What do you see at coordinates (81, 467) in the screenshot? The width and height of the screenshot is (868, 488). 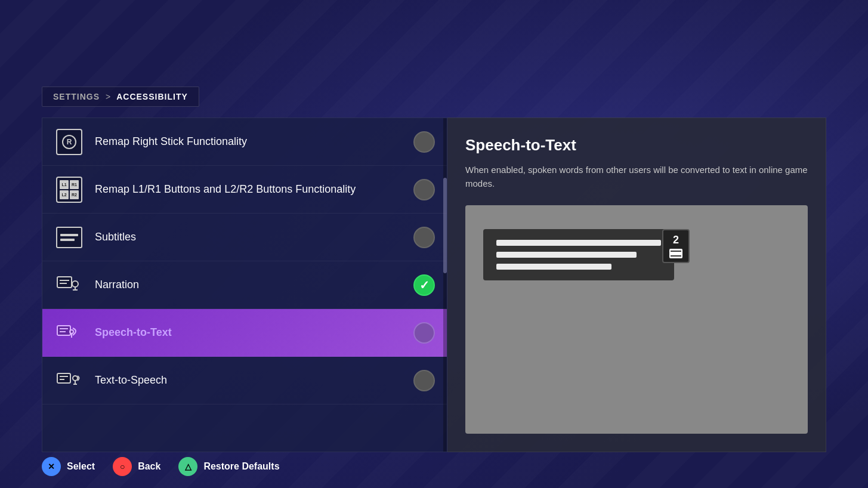 I see `action-select-label: Select` at bounding box center [81, 467].